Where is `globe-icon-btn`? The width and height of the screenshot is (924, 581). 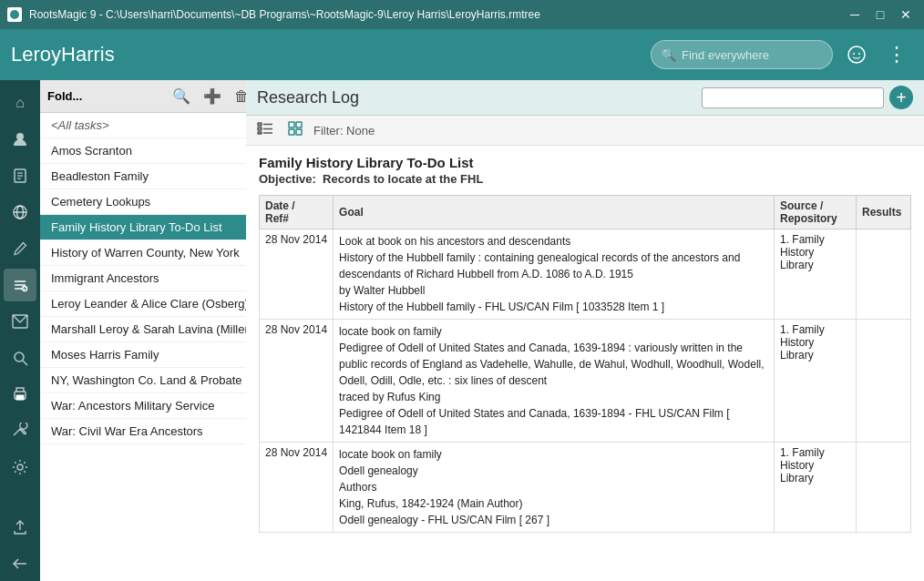 globe-icon-btn is located at coordinates (20, 212).